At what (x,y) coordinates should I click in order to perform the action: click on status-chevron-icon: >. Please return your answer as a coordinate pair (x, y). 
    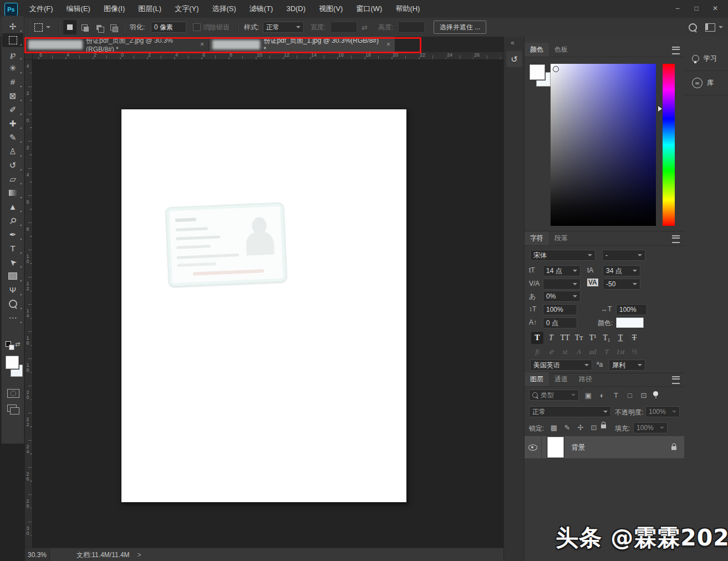
    Looking at the image, I should click on (140, 555).